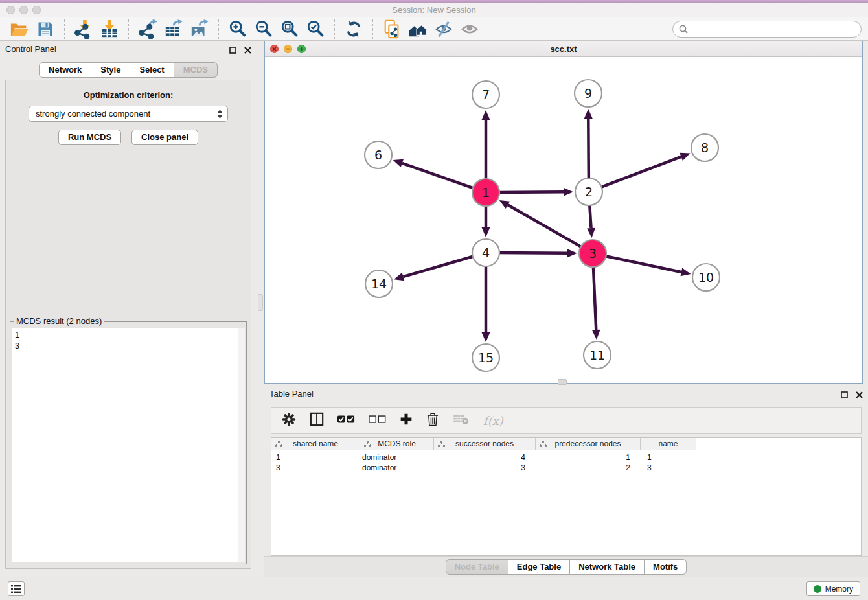 This screenshot has width=868, height=600. Describe the element at coordinates (839, 589) in the screenshot. I see `memory-button-label: Memory` at that location.